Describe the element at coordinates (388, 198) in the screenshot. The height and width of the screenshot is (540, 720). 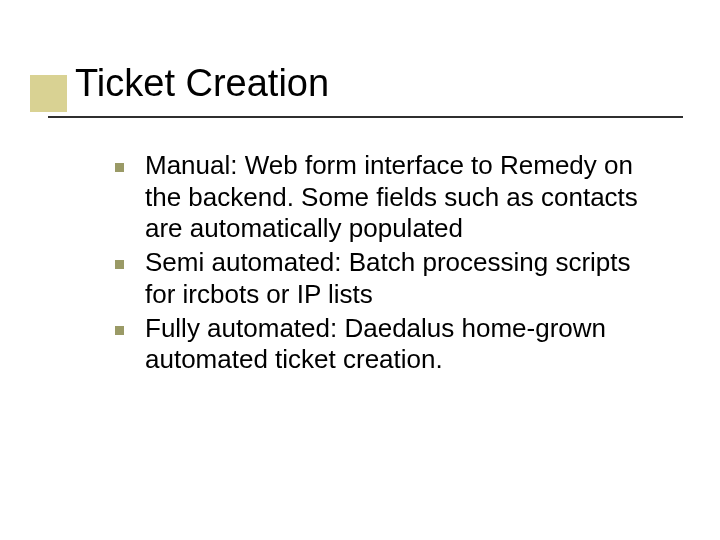
I see `list-item: Manual: Web form interface to Remedy on …` at that location.